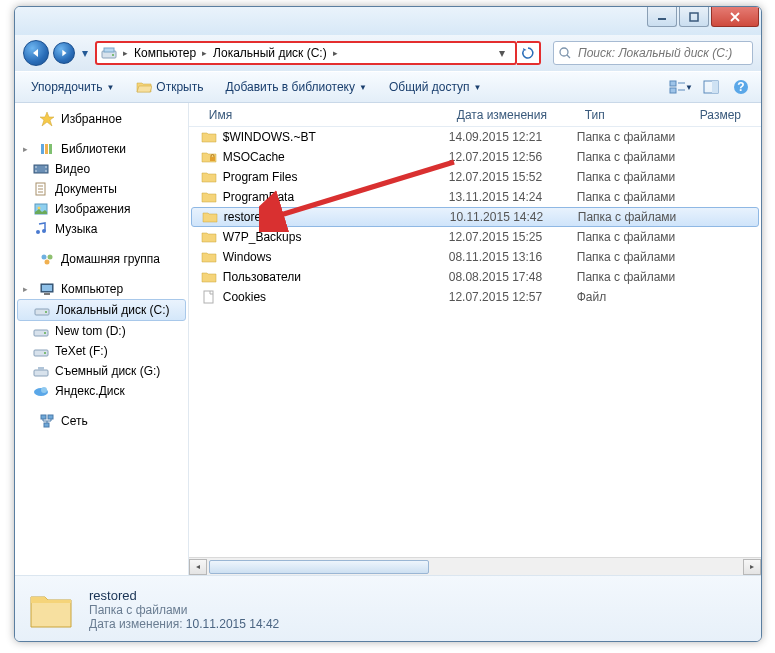  What do you see at coordinates (475, 257) in the screenshot?
I see `file-row: Windows08.11.2015 13:16Папка с файлами` at bounding box center [475, 257].